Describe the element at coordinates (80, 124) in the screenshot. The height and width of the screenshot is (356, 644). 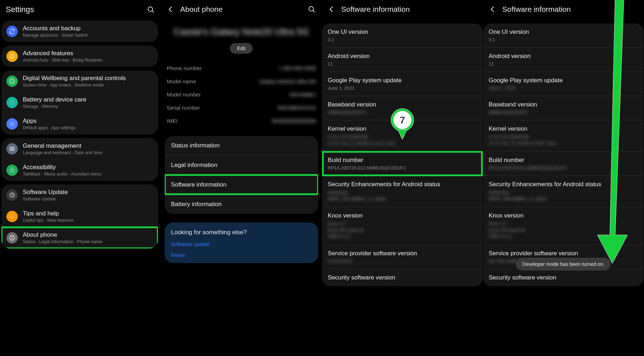
I see `settings-item-apps: Apps Default apps · App settings` at that location.